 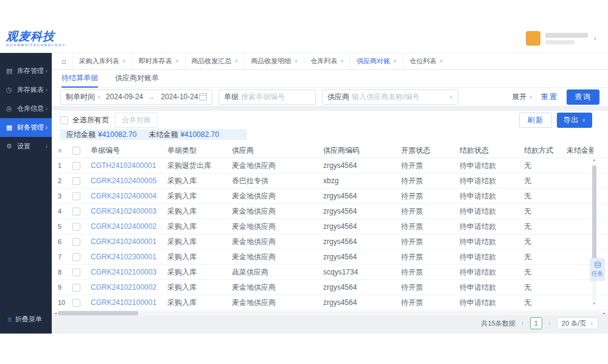 What do you see at coordinates (158, 61) in the screenshot?
I see `page-tab: 即时库存表 ×` at bounding box center [158, 61].